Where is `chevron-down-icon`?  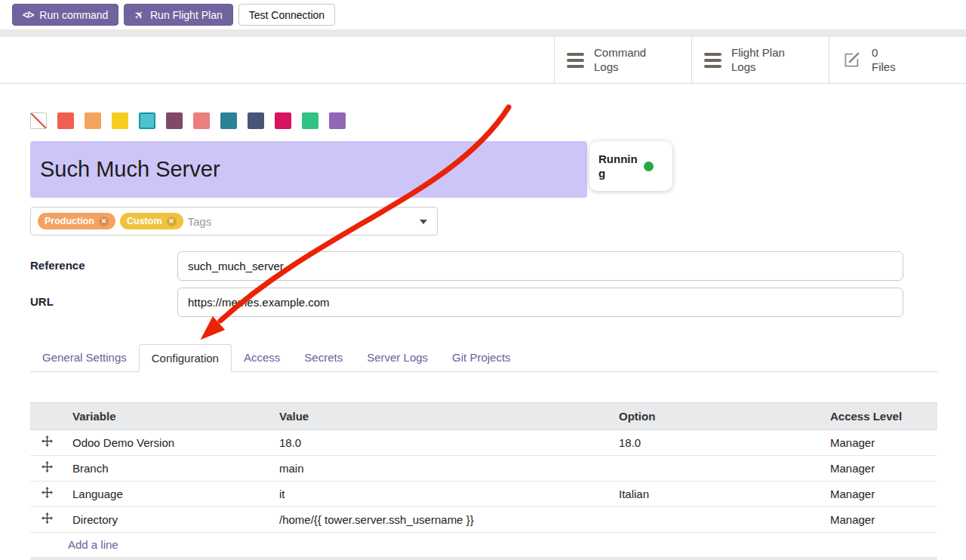 chevron-down-icon is located at coordinates (423, 222).